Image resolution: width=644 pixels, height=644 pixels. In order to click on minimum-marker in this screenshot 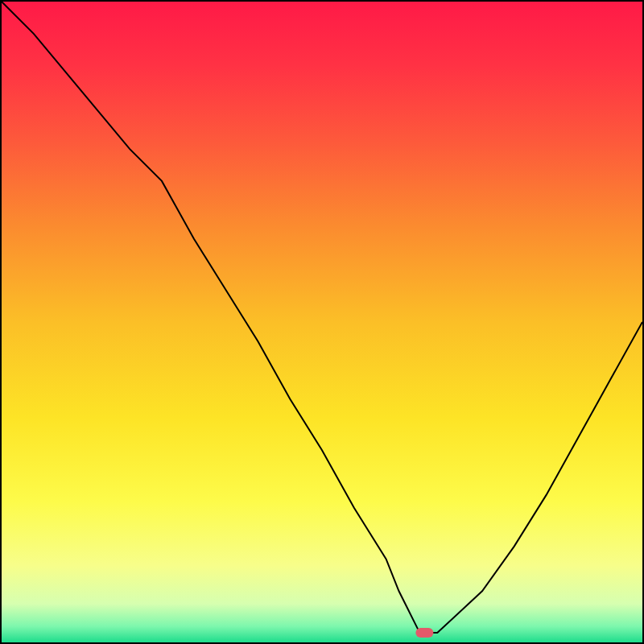, I will do `click(424, 633)`.